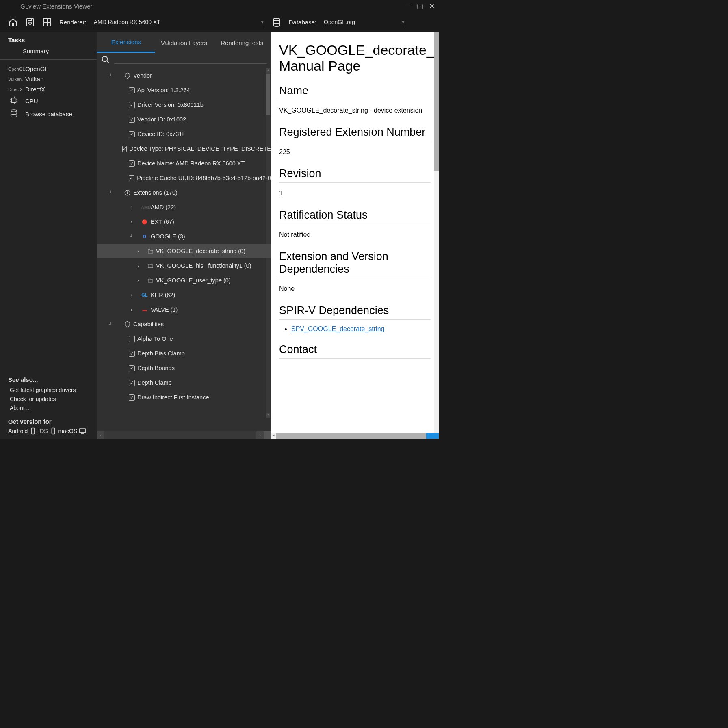 This screenshot has width=728, height=728. Describe the element at coordinates (184, 368) in the screenshot. I see `tree-cap-depth-bounds: Depth Bounds` at that location.